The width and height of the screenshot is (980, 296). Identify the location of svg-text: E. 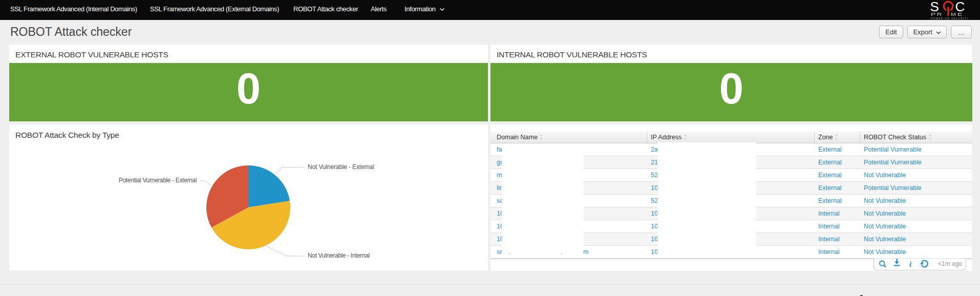
(960, 14).